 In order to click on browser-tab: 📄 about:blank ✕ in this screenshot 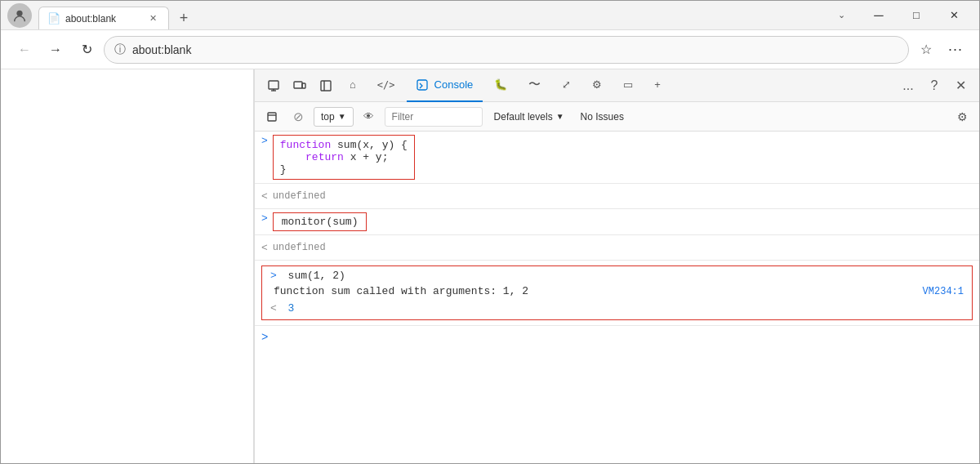, I will do `click(104, 18)`.